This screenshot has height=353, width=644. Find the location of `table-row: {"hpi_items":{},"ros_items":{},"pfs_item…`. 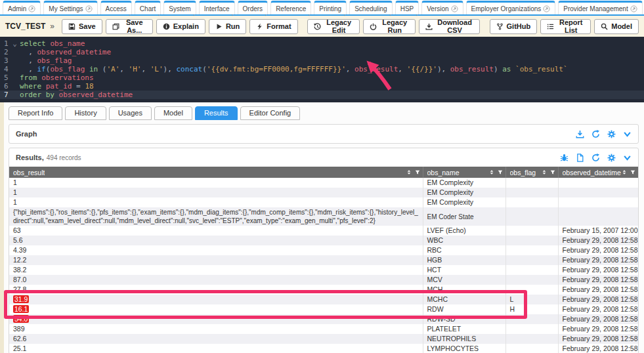

table-row: {"hpi_items":{},"ros_items":{},"pfs_item… is located at coordinates (324, 217).